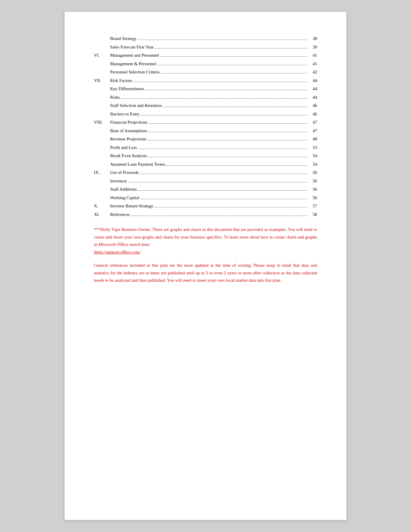 Image resolution: width=411 pixels, height=532 pixels. Describe the element at coordinates (206, 206) in the screenshot. I see `toc-entry: X.Investor Return Strategy57` at that location.